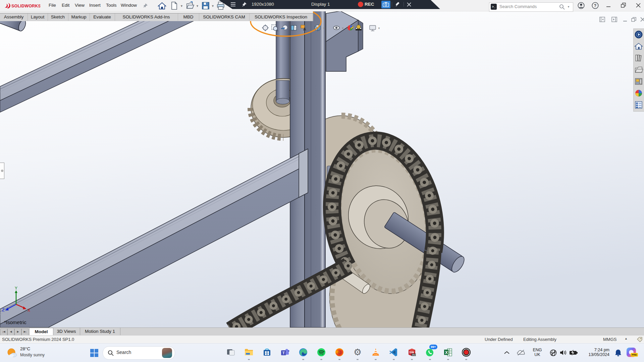  I want to click on excel-icon: X, so click(448, 352).